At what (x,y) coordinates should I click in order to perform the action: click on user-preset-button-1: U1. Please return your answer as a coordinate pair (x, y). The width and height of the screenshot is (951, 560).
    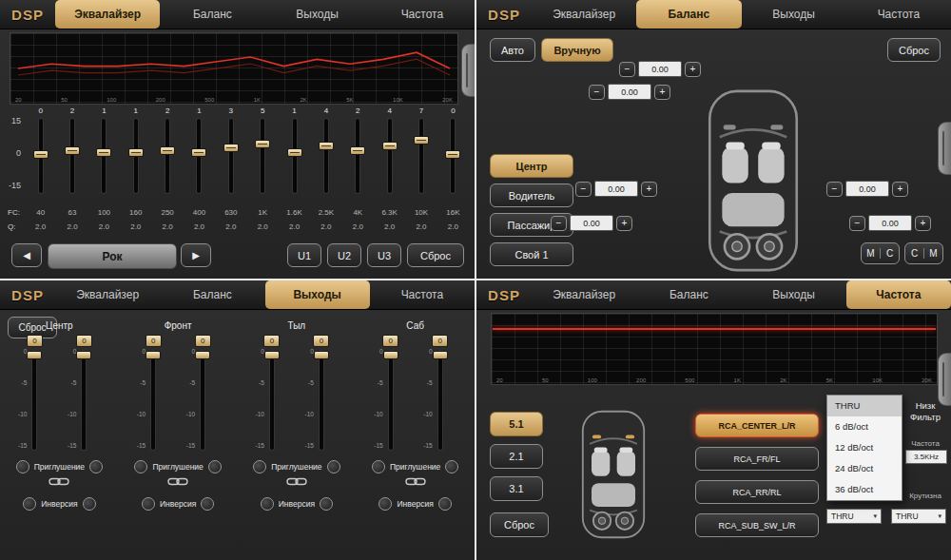
    Looking at the image, I should click on (304, 255).